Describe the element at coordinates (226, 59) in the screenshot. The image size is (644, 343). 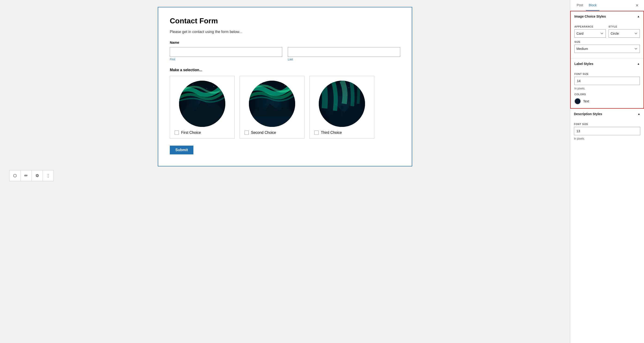
I see `first-sub-label: First` at that location.